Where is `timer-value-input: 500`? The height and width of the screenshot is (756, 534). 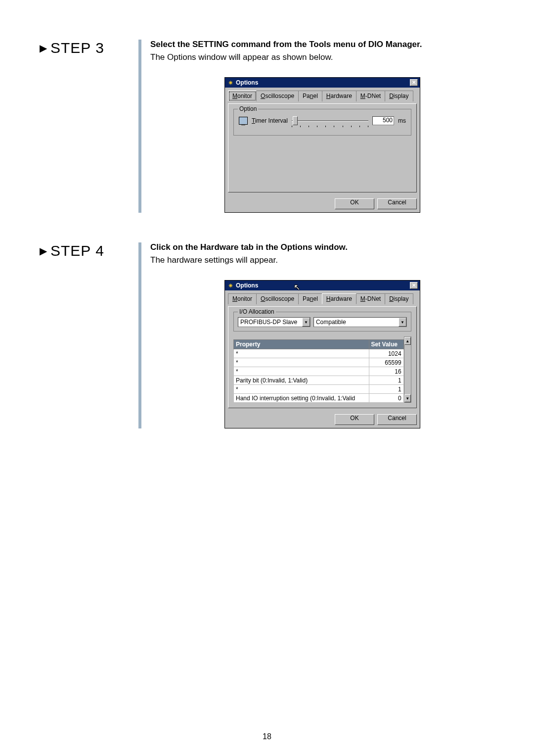 timer-value-input: 500 is located at coordinates (383, 121).